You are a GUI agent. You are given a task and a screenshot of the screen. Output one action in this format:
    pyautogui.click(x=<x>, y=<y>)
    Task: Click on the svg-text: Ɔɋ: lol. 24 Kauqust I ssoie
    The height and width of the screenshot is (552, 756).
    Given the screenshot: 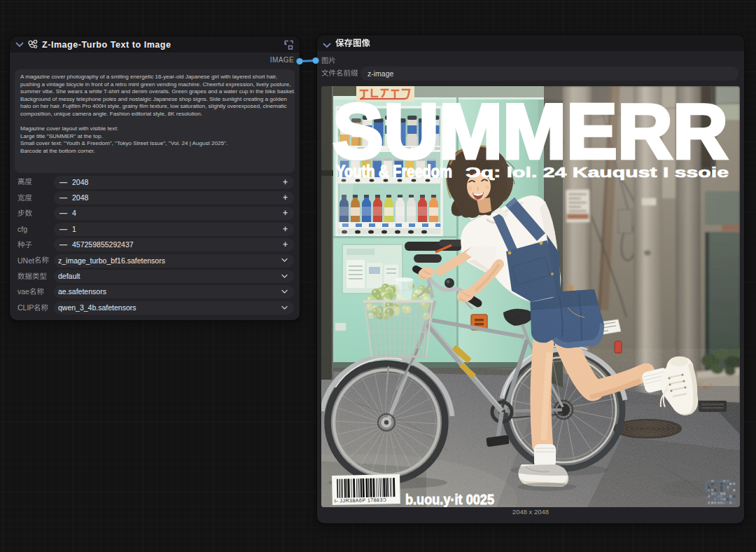 What is the action you would take?
    pyautogui.click(x=597, y=172)
    